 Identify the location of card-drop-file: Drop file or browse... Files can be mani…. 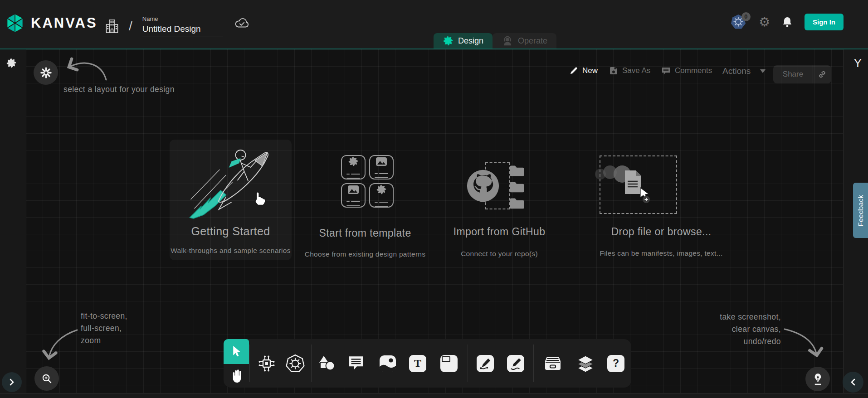
(661, 204).